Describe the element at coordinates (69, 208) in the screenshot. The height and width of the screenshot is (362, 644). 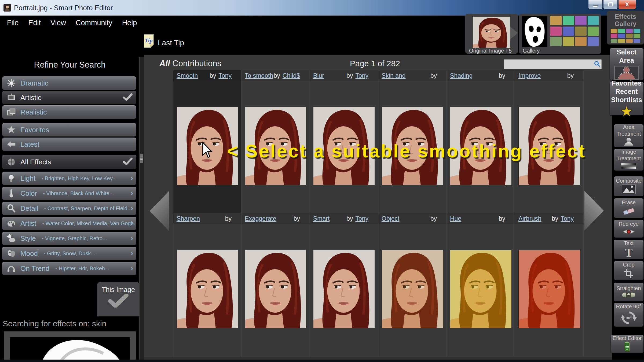
I see `sidebar-item-detail: Detail- Contrast, Sharpen, Depth of Fiel…` at that location.